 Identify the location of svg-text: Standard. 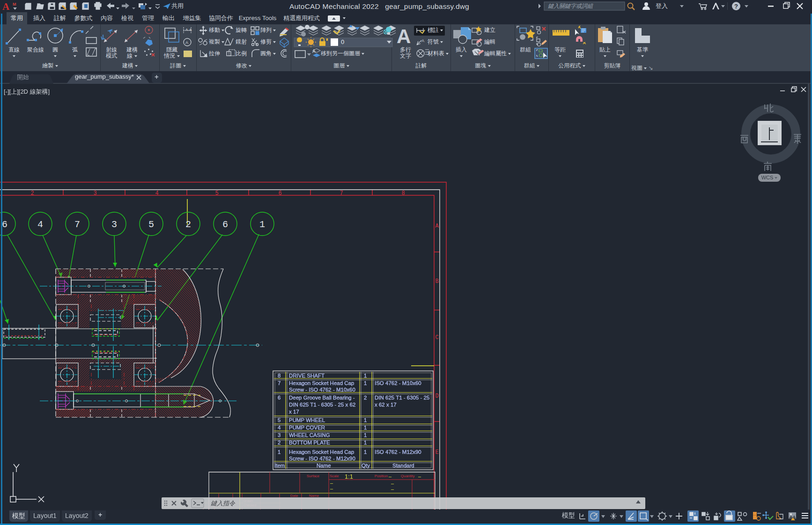
(404, 466).